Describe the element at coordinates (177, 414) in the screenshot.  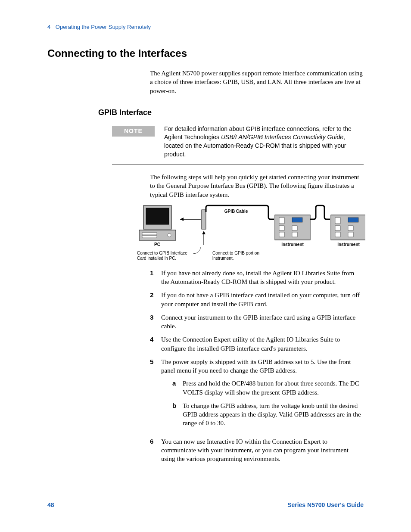
I see `substep-letter: b` at that location.